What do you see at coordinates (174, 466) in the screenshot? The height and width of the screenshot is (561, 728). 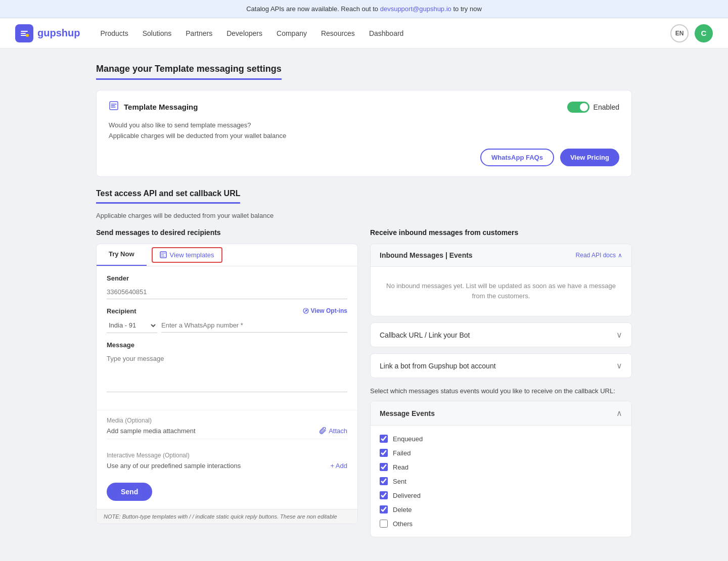 I see `interactive-desc: Use any of our predefined sample interac…` at bounding box center [174, 466].